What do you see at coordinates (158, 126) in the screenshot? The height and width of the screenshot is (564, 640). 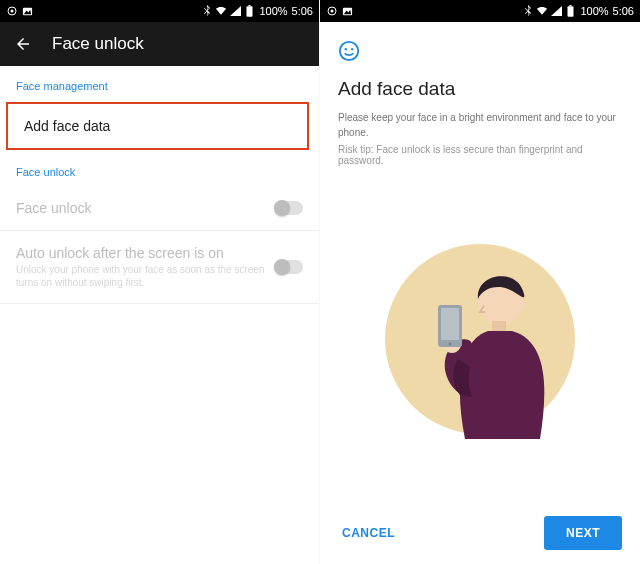 I see `row-add-face-data: Add face data` at bounding box center [158, 126].